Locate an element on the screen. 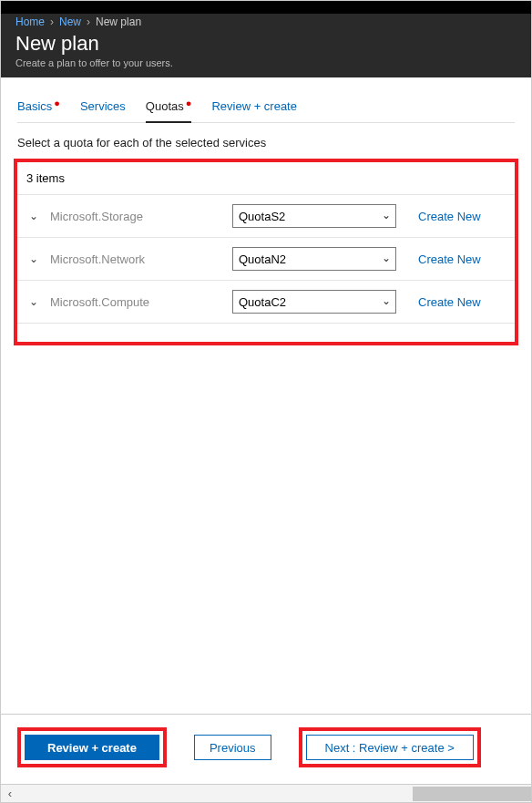 This screenshot has height=803, width=532. footer: Review + create Previous Next is located at coordinates (266, 749).